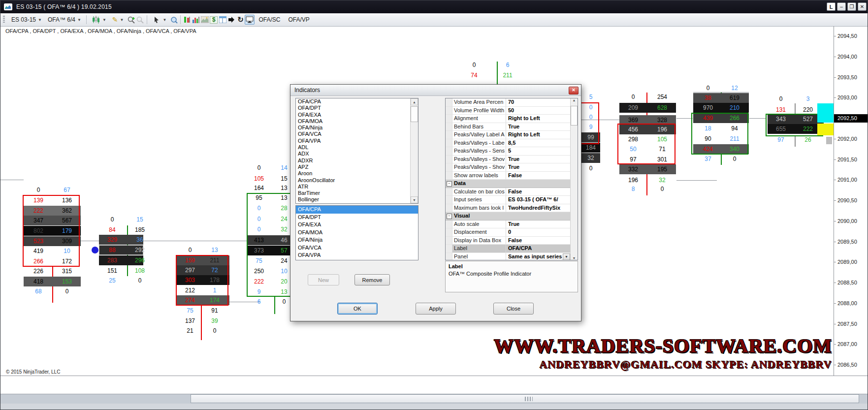 The width and height of the screenshot is (868, 410). Describe the element at coordinates (508, 102) in the screenshot. I see `property-row: Volume Area Percen70` at that location.